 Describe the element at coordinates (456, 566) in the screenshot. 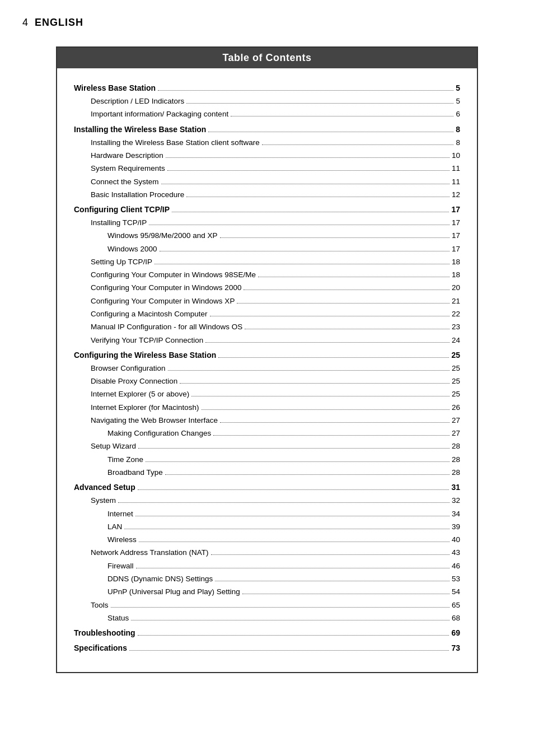

I see `toc-entry-page: 46` at that location.